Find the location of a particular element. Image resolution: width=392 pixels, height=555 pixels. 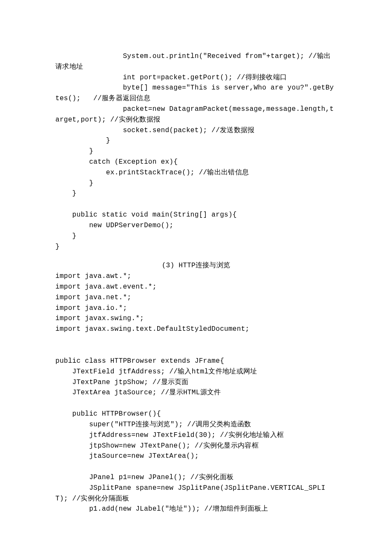

code-line: import javax.swing.text.DefaultStyledDoc… is located at coordinates (196, 329).